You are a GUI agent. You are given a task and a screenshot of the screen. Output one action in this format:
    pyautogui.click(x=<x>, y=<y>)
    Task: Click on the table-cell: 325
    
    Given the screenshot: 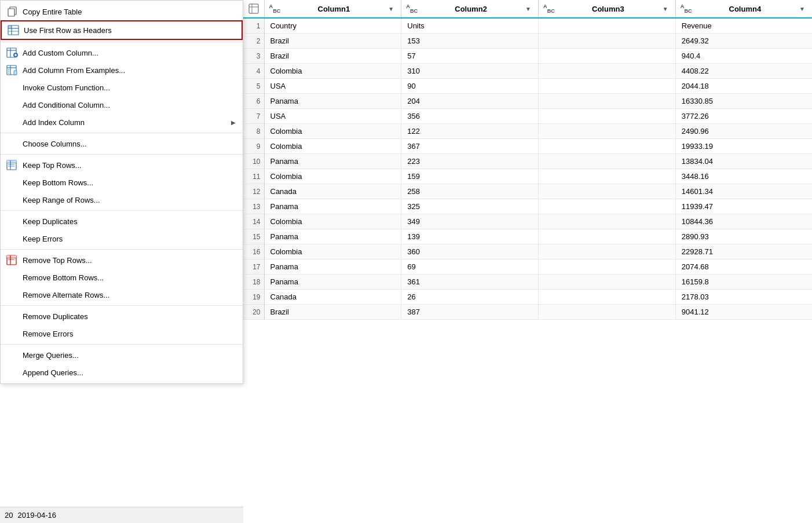 What is the action you would take?
    pyautogui.click(x=470, y=207)
    